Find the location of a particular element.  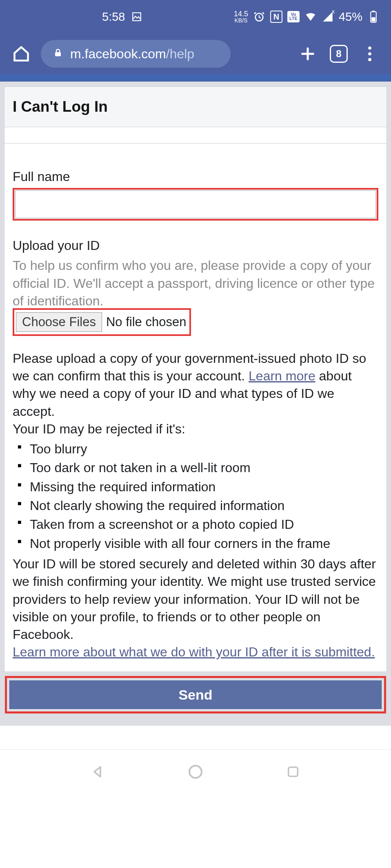

id-reject-intro: Your ID may be rejected if it's: is located at coordinates (196, 429).